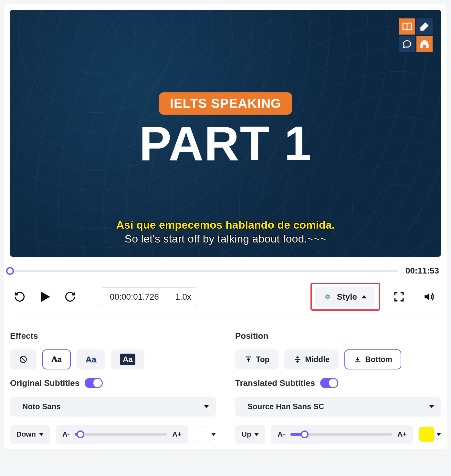 The height and width of the screenshot is (476, 451). Describe the element at coordinates (423, 271) in the screenshot. I see `duration-label: 00:11:53` at that location.